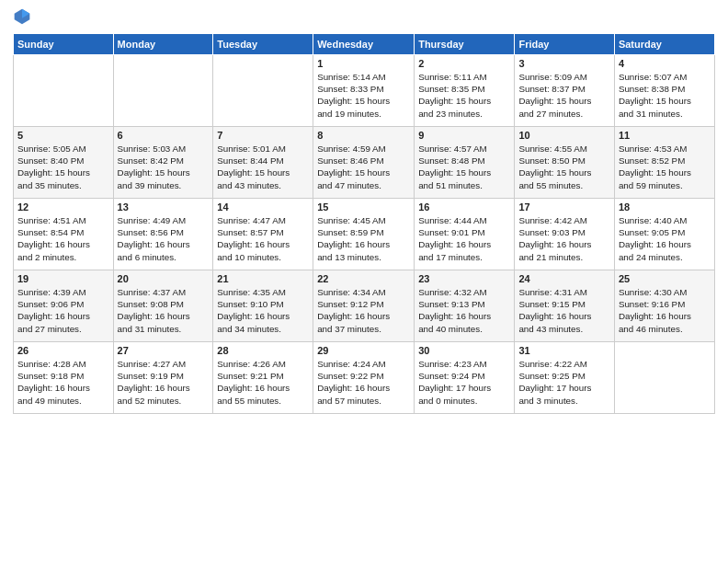 Image resolution: width=728 pixels, height=563 pixels. Describe the element at coordinates (364, 383) in the screenshot. I see `day-info: Sunrise: 4:24 AM Sunset: 9:22 PM Dayligh…` at that location.